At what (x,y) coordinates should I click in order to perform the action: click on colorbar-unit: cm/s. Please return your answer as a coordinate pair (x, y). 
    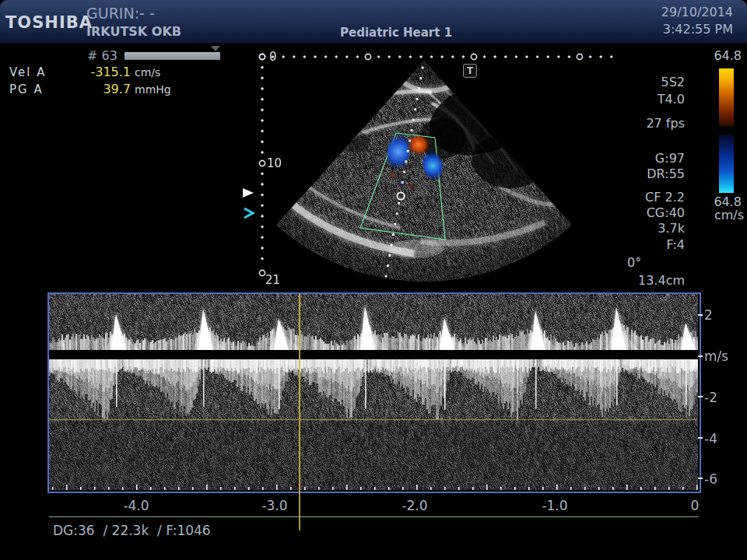
    Looking at the image, I should click on (729, 215).